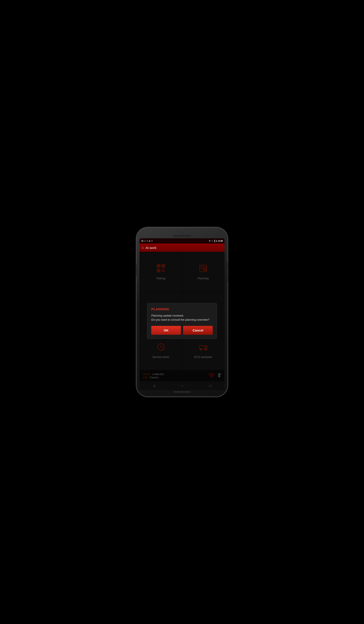 This screenshot has height=624, width=364. I want to click on home-icon: ⌂, so click(143, 248).